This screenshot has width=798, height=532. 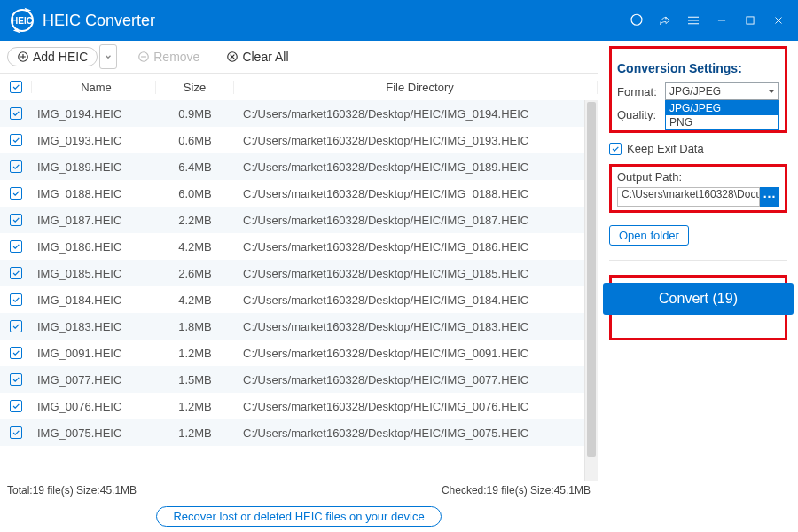 What do you see at coordinates (195, 193) in the screenshot?
I see `row-size: 6.0MB` at bounding box center [195, 193].